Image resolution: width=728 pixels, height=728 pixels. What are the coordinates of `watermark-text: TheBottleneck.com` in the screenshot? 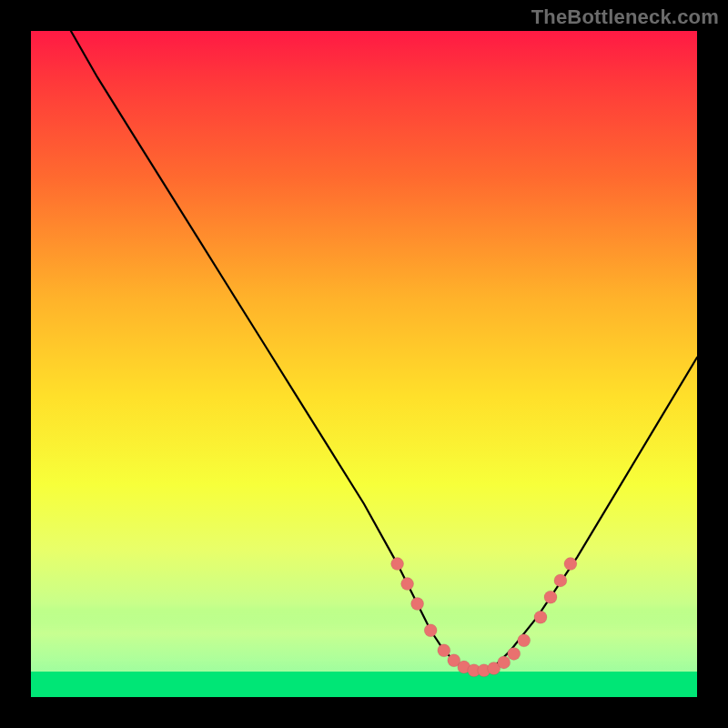 It's located at (625, 17).